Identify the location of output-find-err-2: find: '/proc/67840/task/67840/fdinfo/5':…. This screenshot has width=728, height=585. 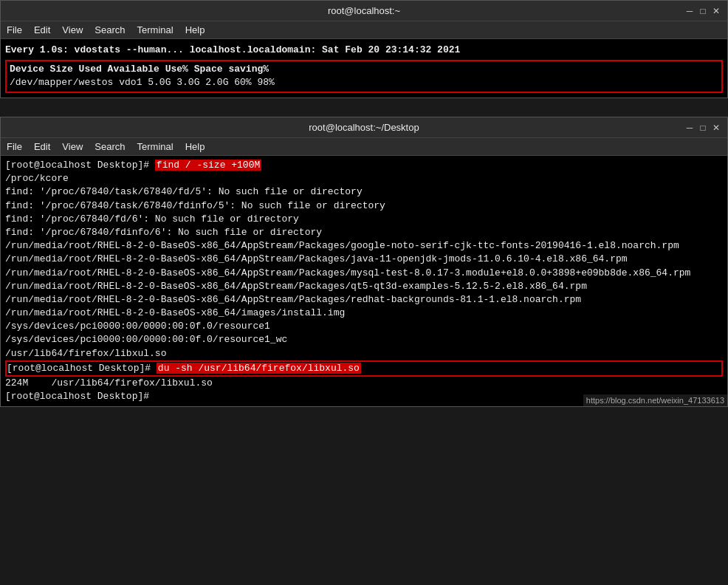
(364, 206).